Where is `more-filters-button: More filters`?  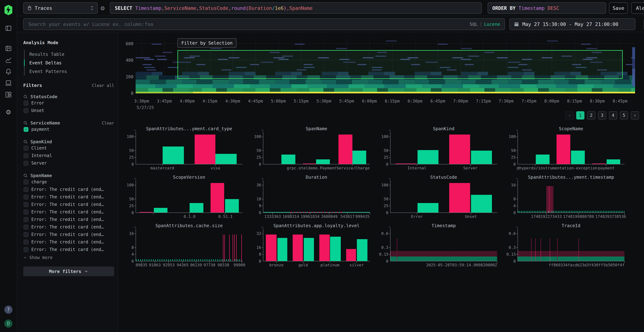
more-filters-button: More filters is located at coordinates (69, 272).